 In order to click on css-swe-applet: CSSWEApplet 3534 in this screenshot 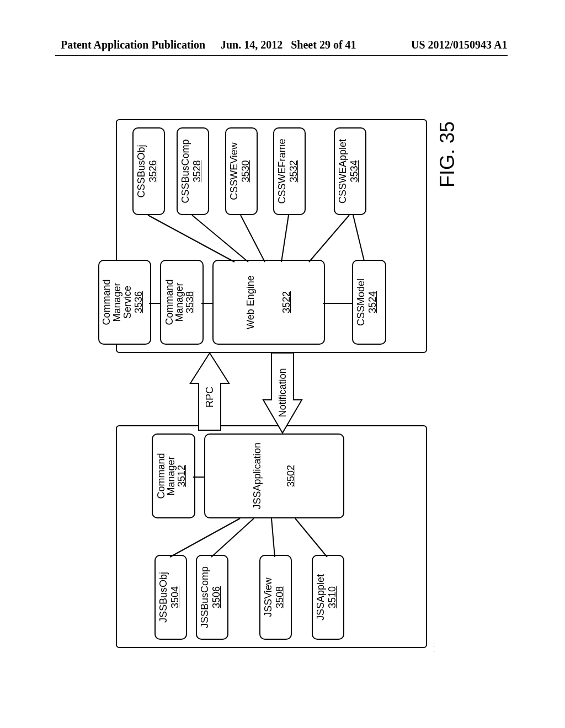, I will do `click(350, 171)`.